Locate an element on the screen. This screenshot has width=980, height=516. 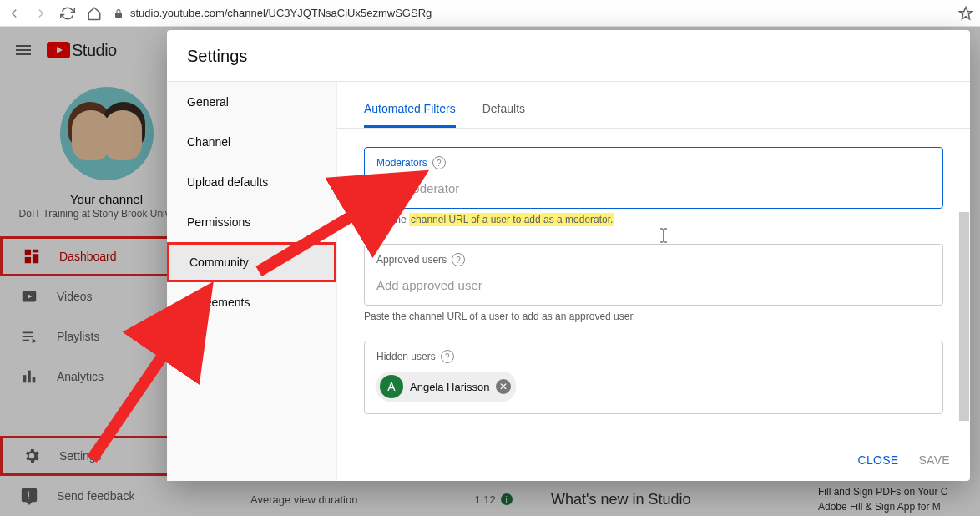
chip-avatar: A is located at coordinates (391, 387).